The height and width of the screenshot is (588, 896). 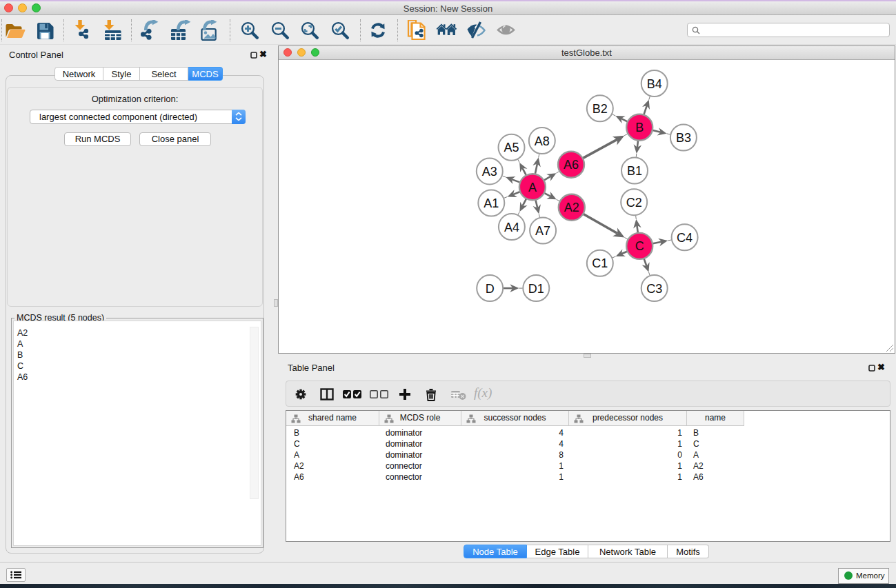 I want to click on svg-text: A8, so click(x=542, y=141).